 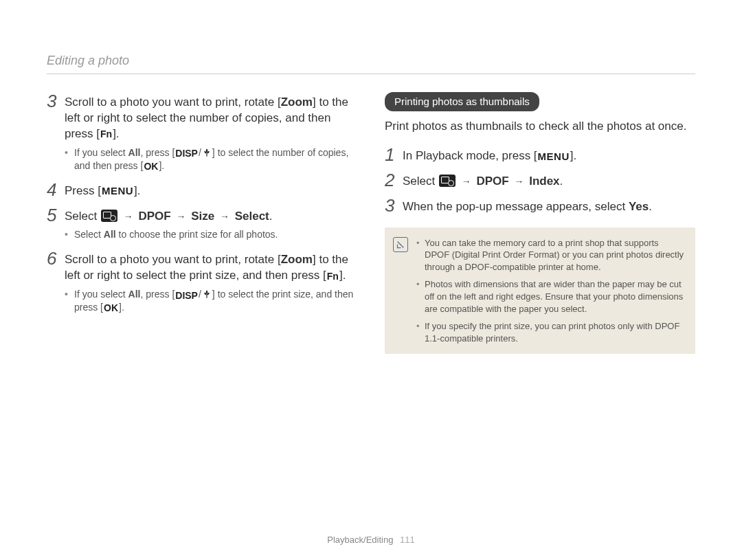 What do you see at coordinates (211, 235) in the screenshot?
I see `step-sub-bullets: Select All to choose the print size for …` at bounding box center [211, 235].